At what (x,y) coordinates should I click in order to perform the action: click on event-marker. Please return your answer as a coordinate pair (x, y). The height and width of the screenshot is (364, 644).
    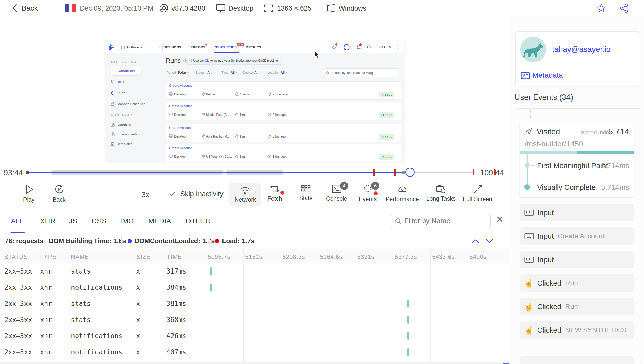
    Looking at the image, I should click on (404, 172).